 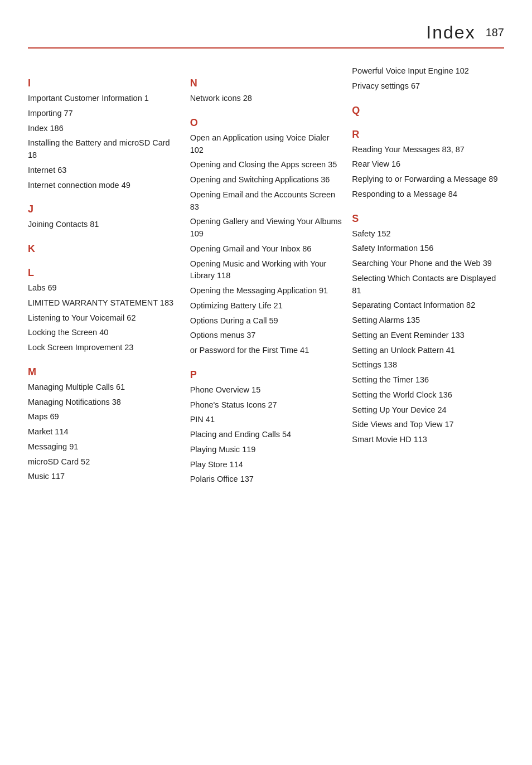 What do you see at coordinates (428, 336) in the screenshot?
I see `index-entry: Setting an Event Reminder 133` at bounding box center [428, 336].